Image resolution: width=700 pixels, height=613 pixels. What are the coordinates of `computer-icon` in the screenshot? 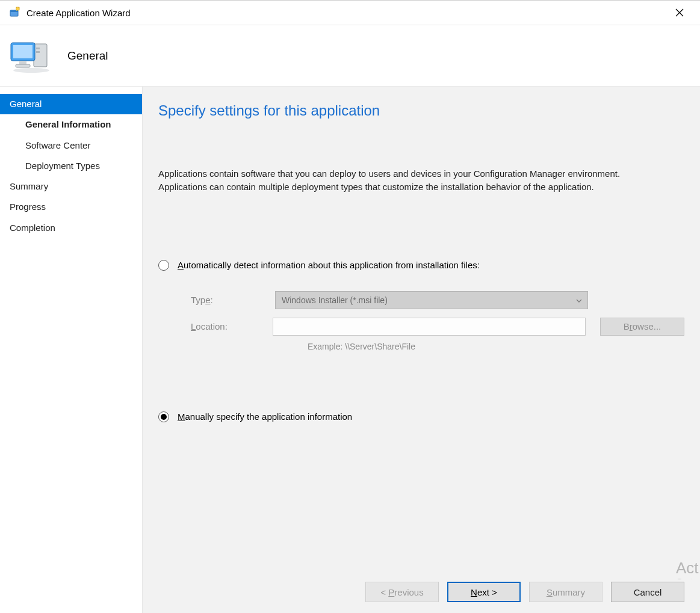 It's located at (30, 56).